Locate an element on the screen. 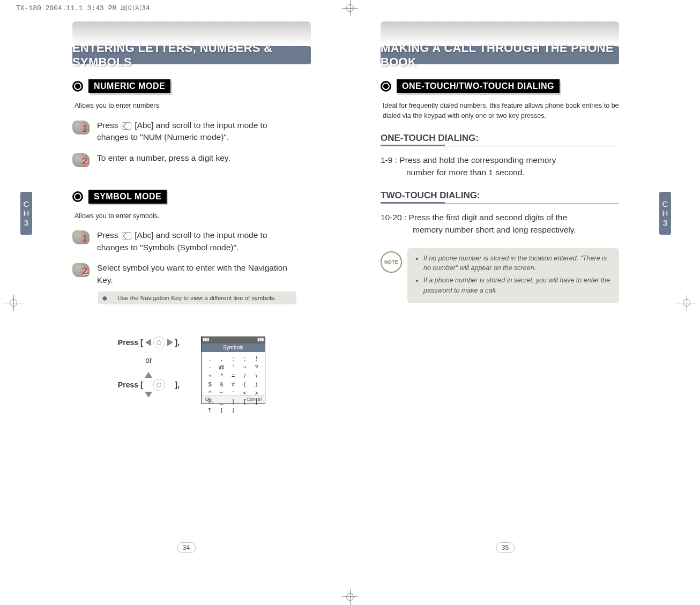 The height and width of the screenshot is (605, 700). symbol-cell: ~ is located at coordinates (245, 367).